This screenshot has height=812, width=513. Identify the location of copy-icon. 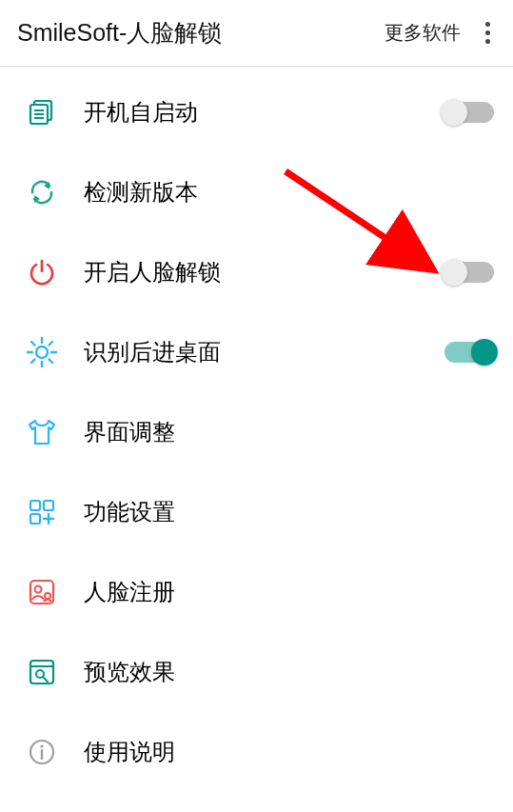
(42, 112).